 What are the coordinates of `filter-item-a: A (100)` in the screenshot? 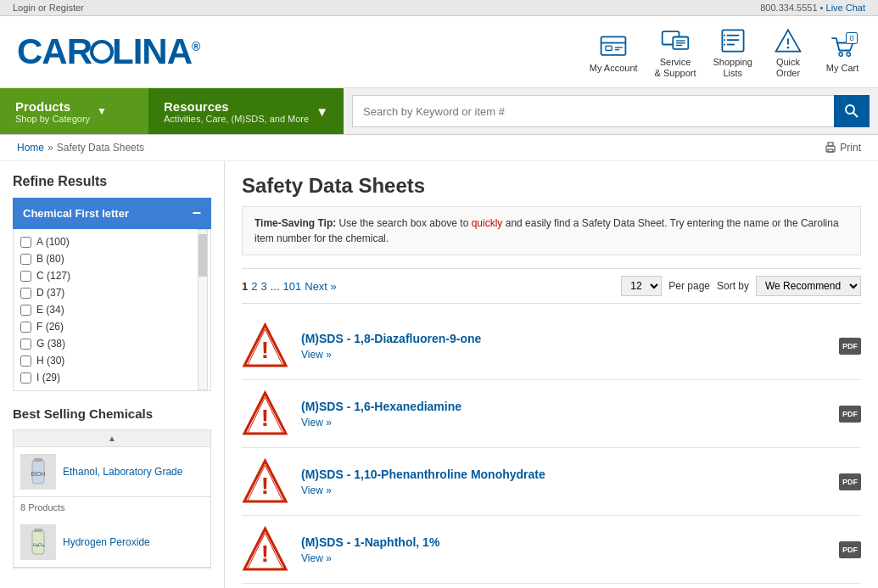 It's located at (107, 242).